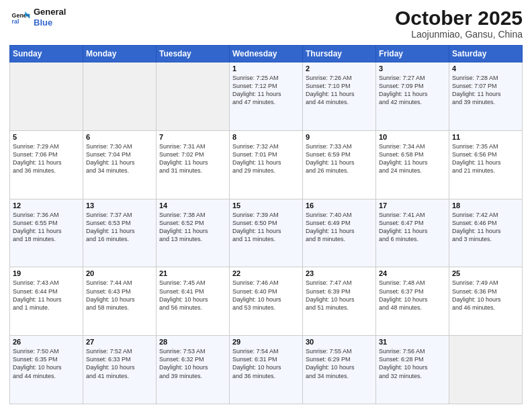  What do you see at coordinates (46, 273) in the screenshot?
I see `day-number: 19` at bounding box center [46, 273].